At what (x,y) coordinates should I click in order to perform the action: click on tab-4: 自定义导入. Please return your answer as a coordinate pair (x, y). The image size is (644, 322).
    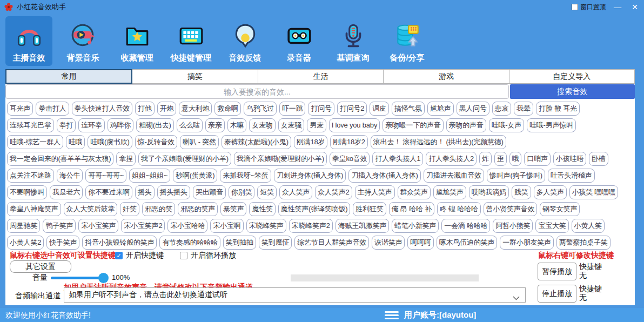
    Looking at the image, I should click on (572, 77).